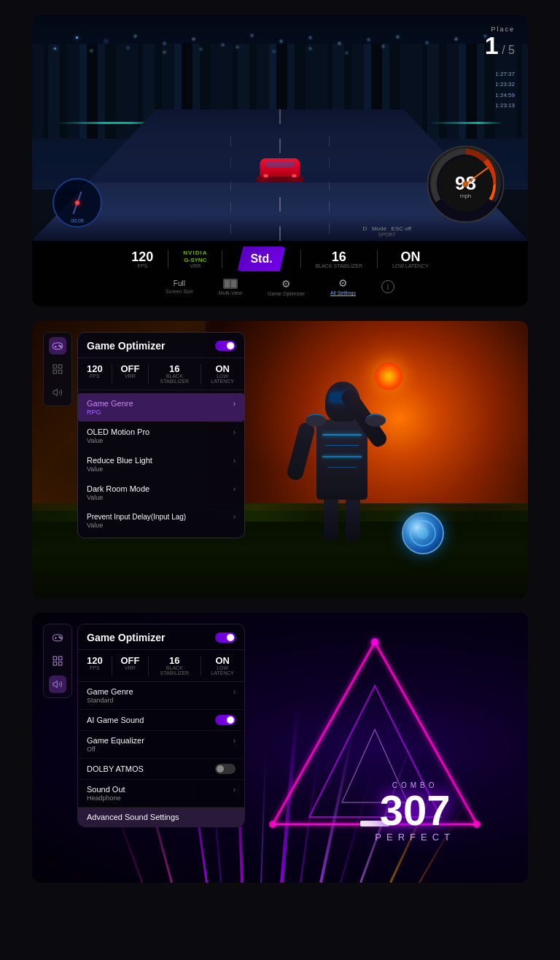  What do you see at coordinates (411, 260) in the screenshot?
I see `hud-low-latency: ON Low Latency` at bounding box center [411, 260].